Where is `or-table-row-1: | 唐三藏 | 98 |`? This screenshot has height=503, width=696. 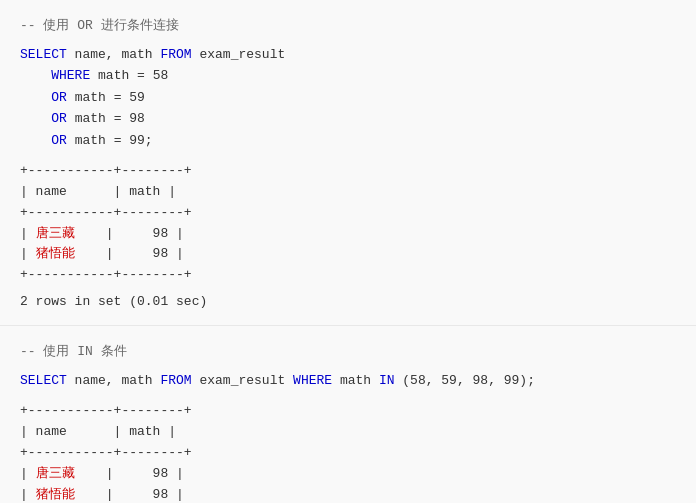
or-table-row-1: | 唐三藏 | 98 | is located at coordinates (348, 234).